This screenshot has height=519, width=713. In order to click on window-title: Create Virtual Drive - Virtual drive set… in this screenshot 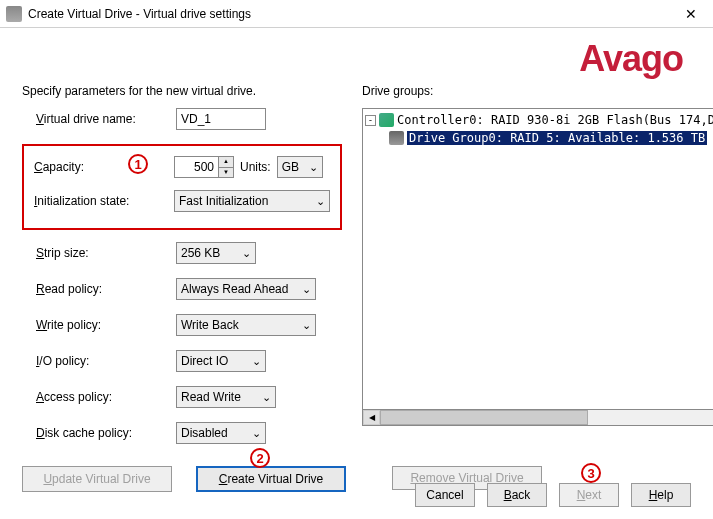, I will do `click(352, 14)`.